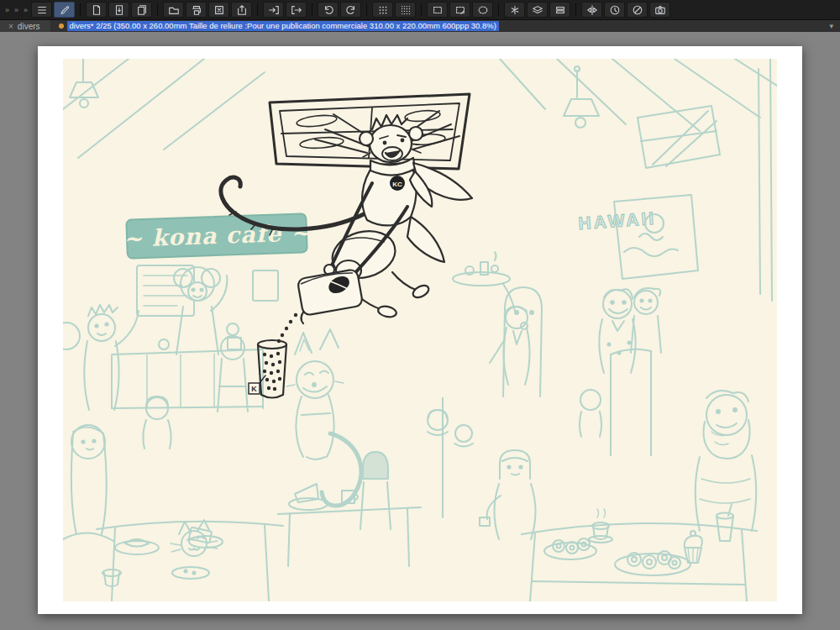  I want to click on new-page-icon, so click(97, 10).